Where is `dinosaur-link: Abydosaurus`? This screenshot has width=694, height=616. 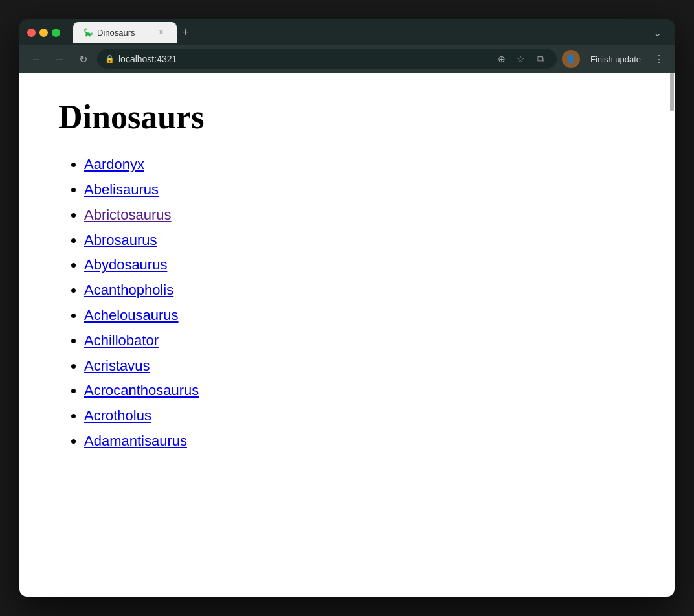
dinosaur-link: Abydosaurus is located at coordinates (126, 264).